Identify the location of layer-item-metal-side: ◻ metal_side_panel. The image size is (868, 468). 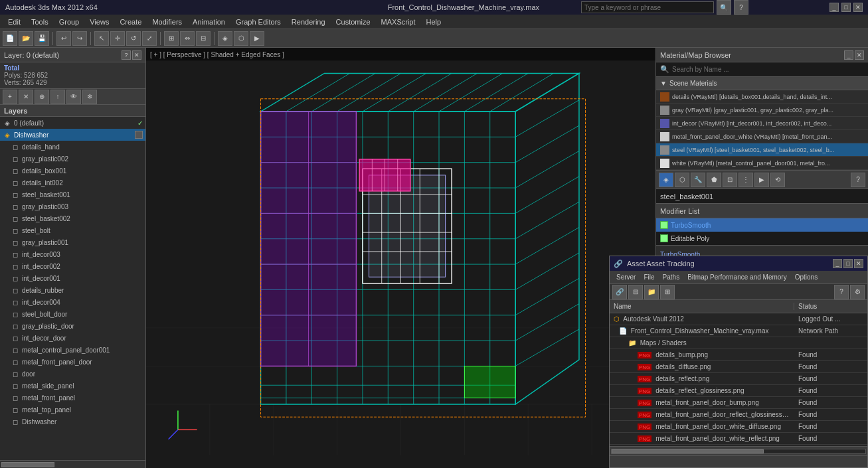
(73, 386).